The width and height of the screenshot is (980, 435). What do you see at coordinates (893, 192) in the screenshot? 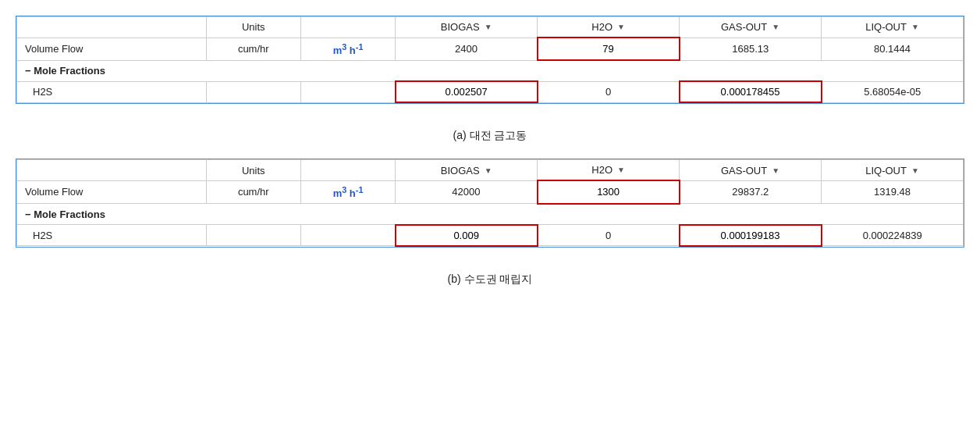
I see `cell-liqout-volume-flow-2: 1319.48` at bounding box center [893, 192].